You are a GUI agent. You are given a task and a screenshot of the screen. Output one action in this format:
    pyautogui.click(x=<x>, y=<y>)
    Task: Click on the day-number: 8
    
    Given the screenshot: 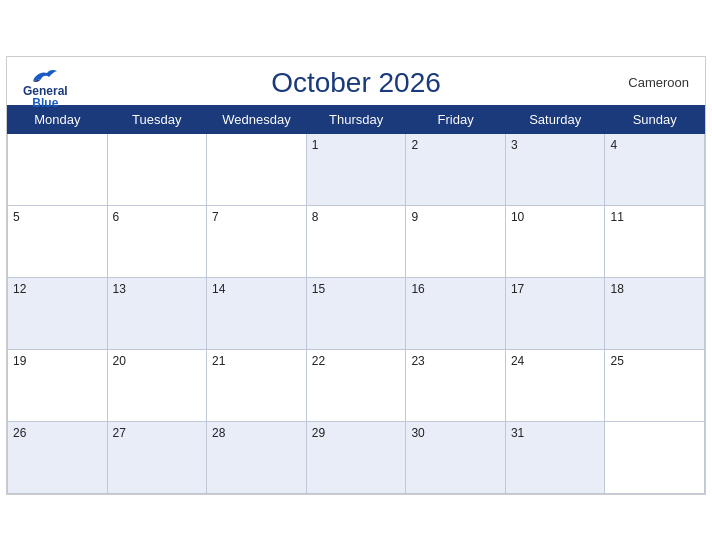 What is the action you would take?
    pyautogui.click(x=316, y=217)
    